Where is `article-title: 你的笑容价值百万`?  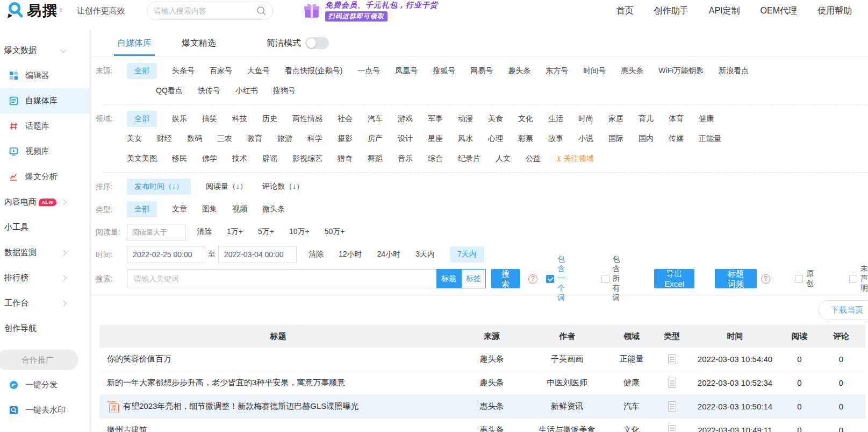
article-title: 你的笑容价值百万 is located at coordinates (139, 359).